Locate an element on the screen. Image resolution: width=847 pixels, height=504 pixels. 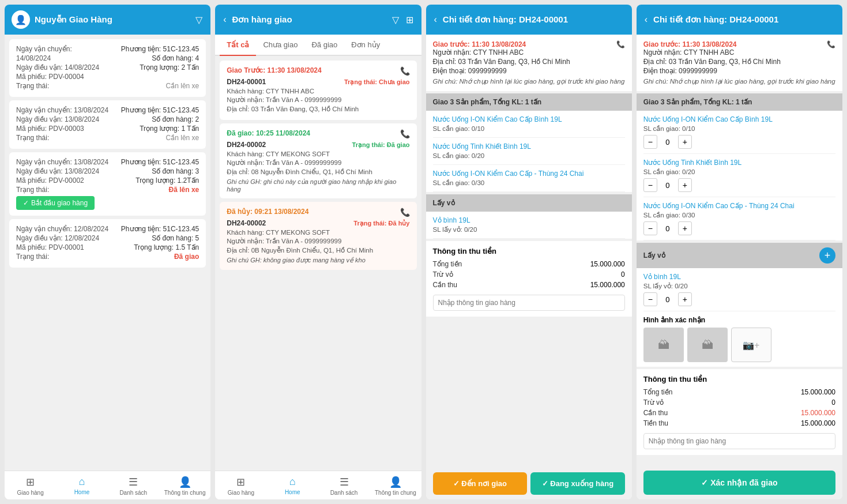
tien-thu-label-4: Tiền thu is located at coordinates (656, 423).